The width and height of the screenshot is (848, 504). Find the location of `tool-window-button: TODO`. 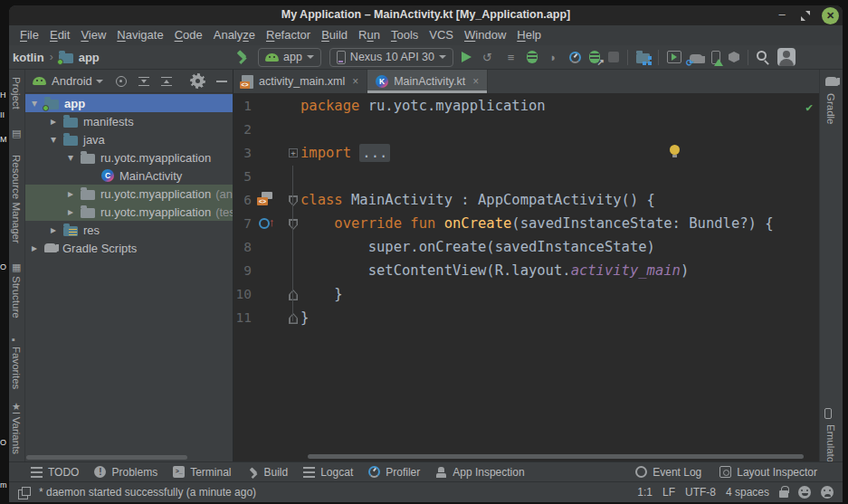

tool-window-button: TODO is located at coordinates (54, 472).